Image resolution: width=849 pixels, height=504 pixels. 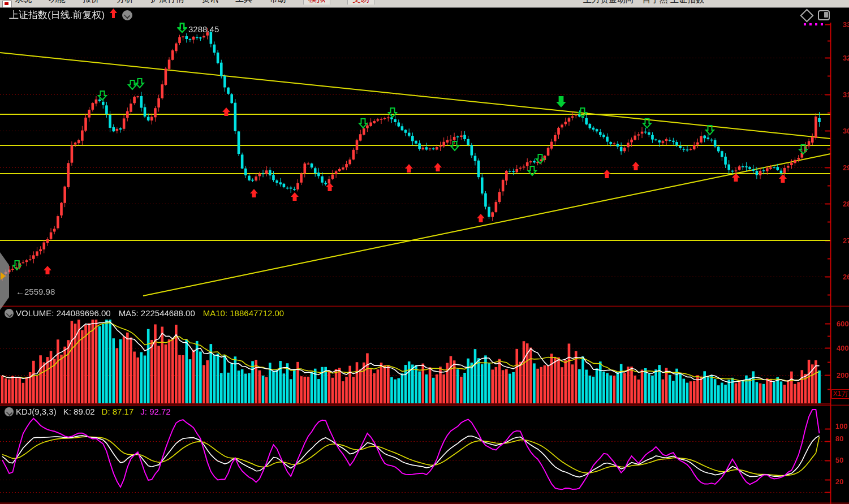 What do you see at coordinates (113, 15) in the screenshot?
I see `up-arrow-icon` at bounding box center [113, 15].